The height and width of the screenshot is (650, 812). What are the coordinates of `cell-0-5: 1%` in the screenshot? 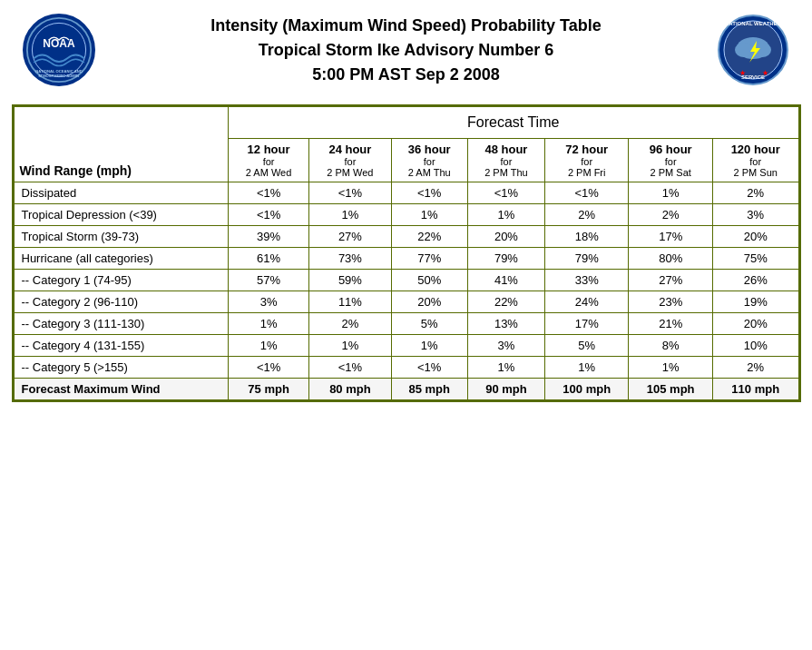 It's located at (670, 193).